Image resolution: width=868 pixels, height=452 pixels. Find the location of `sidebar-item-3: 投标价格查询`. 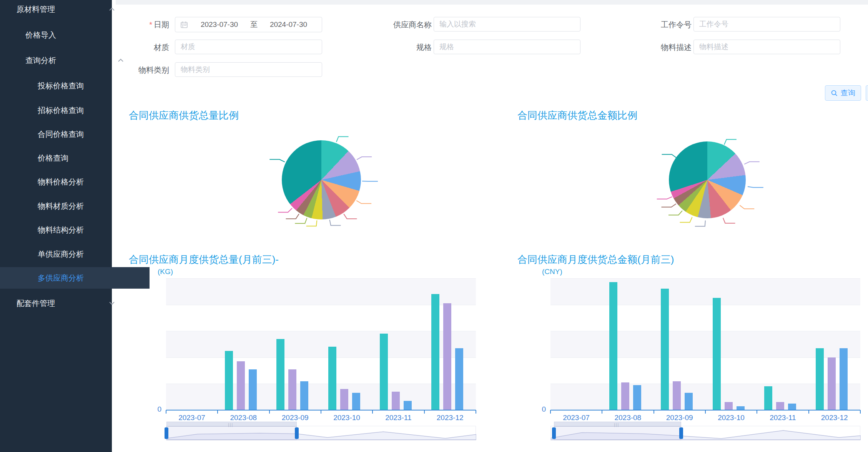

sidebar-item-3: 投标价格查询 is located at coordinates (75, 86).